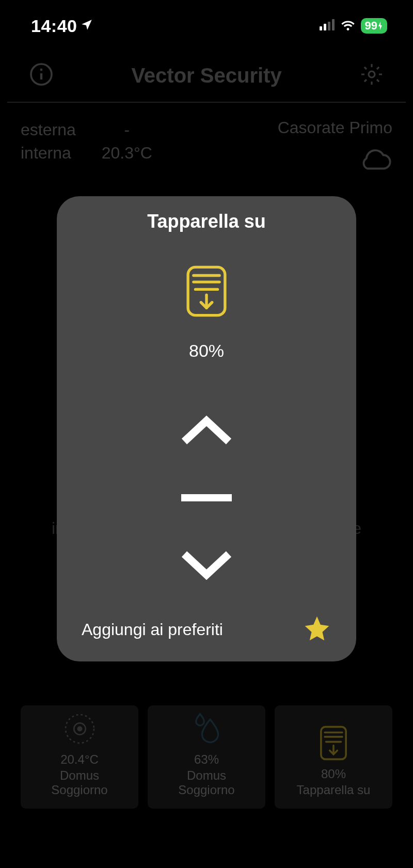 Image resolution: width=413 pixels, height=868 pixels. I want to click on modal-footer: Aggiungi ai preferiti, so click(206, 629).